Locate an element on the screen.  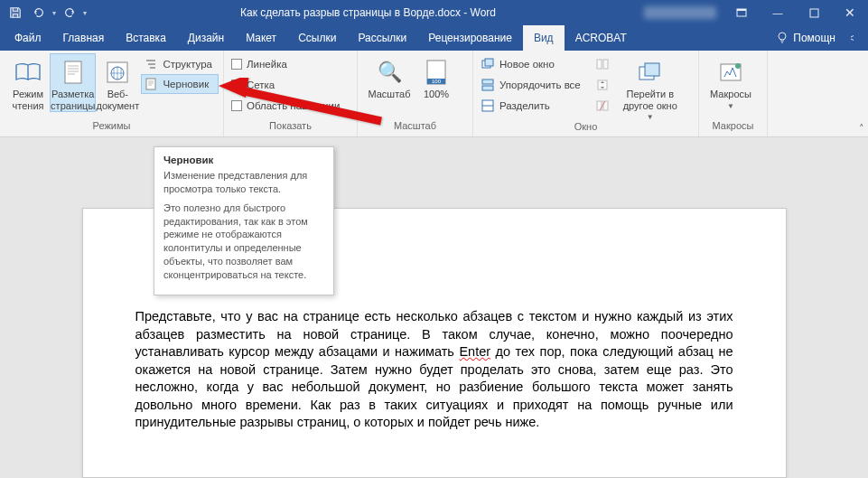
tab-acrobat: ACROBAT is located at coordinates (602, 38).